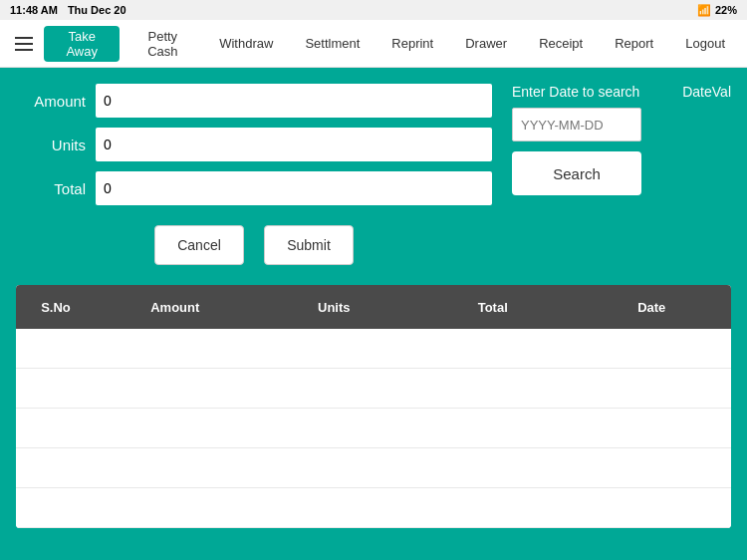  What do you see at coordinates (704, 10) in the screenshot?
I see `wifi-icon: 📶` at bounding box center [704, 10].